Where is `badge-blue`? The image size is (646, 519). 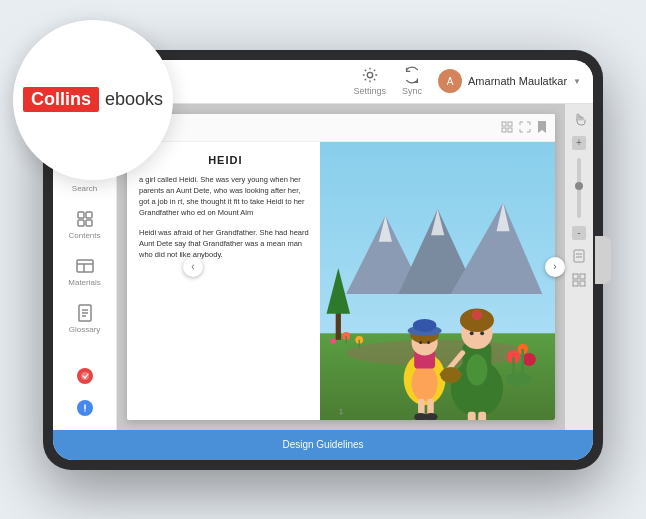 badge-blue is located at coordinates (85, 408).